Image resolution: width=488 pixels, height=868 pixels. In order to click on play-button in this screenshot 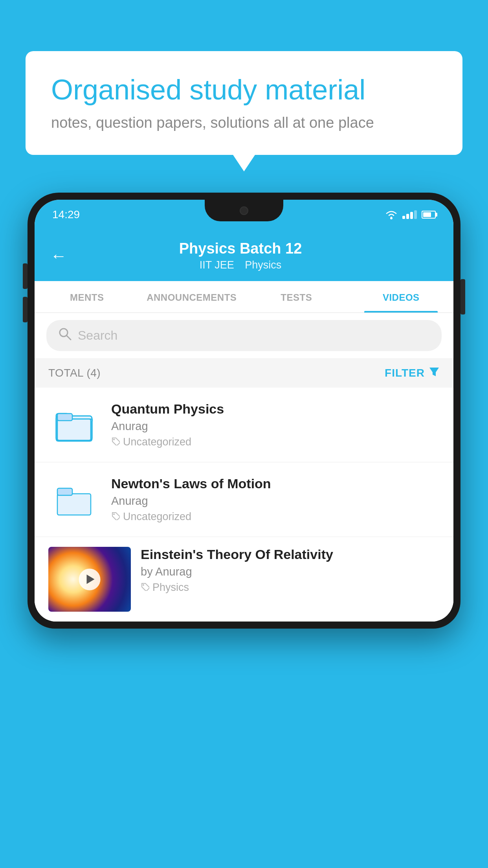, I will do `click(90, 579)`.